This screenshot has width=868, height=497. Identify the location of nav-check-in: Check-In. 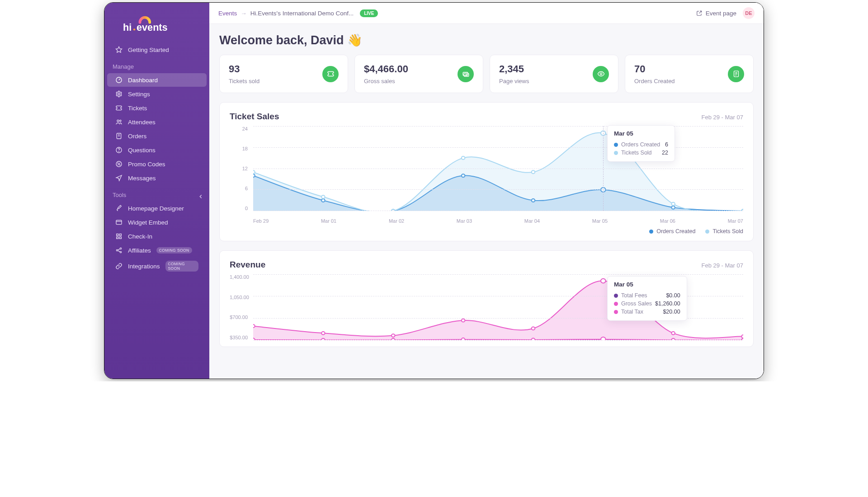
(157, 236).